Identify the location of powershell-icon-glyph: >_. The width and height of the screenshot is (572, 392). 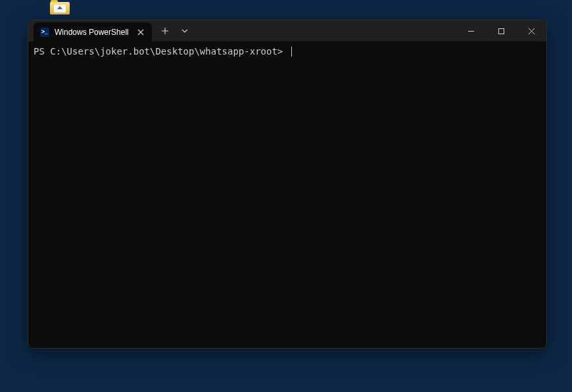
(45, 32).